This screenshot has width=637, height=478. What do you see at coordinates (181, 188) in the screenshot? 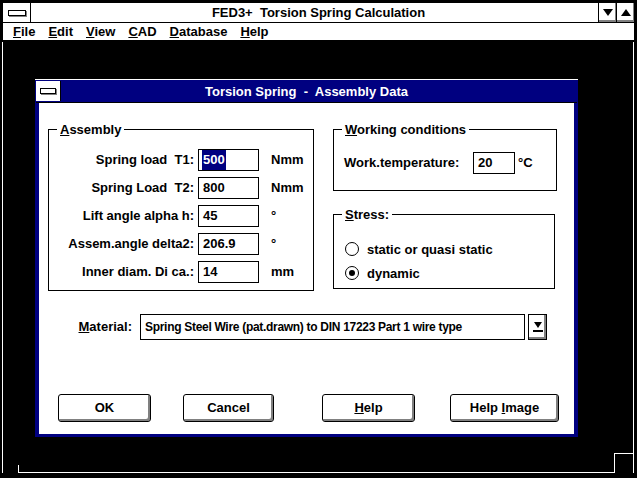
I see `spring-load-t2-row: Spring Load T2: 800 Nmm` at bounding box center [181, 188].